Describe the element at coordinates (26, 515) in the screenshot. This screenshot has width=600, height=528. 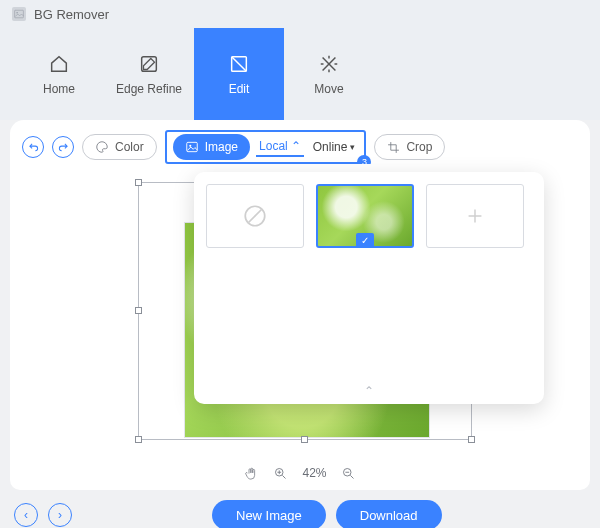
I see `prev-button: ‹` at that location.